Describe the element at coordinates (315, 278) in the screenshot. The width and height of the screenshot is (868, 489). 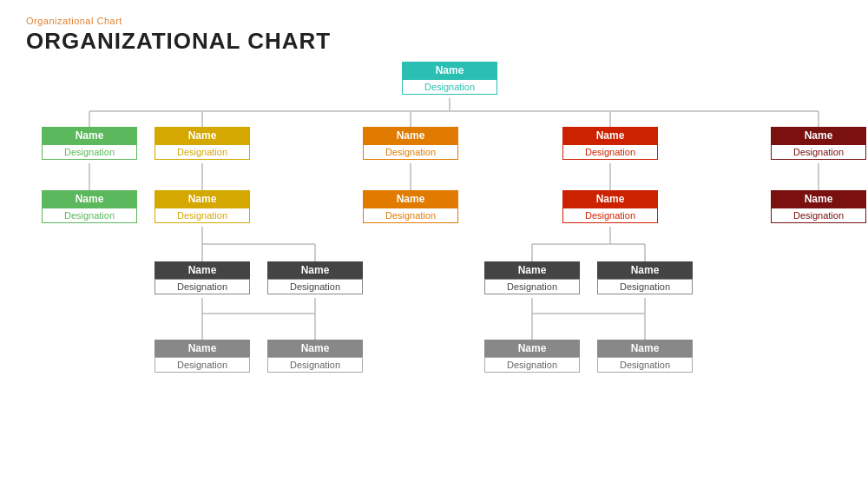
I see `l3-node-2: Name Designation` at that location.